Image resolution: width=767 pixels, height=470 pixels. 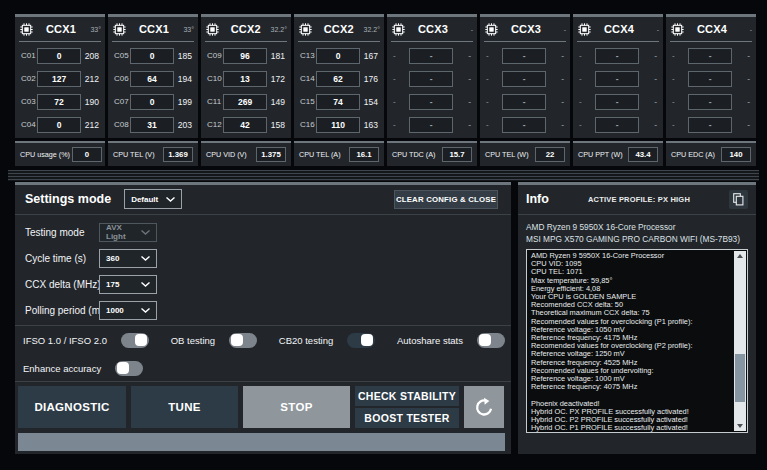 What do you see at coordinates (525, 154) in the screenshot?
I see `cpu-stat-cpu-tel-w: CPU TEL (W)22` at bounding box center [525, 154].